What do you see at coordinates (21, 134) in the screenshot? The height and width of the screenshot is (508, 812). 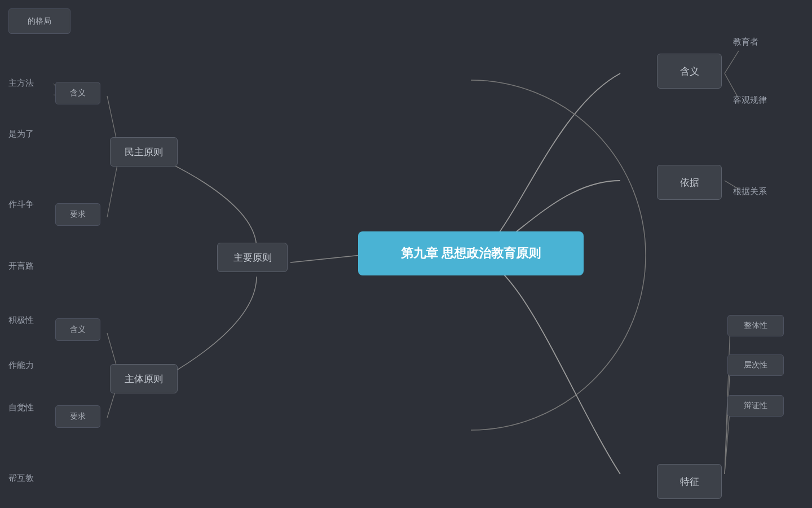 I see `text-shiweil: 是为了` at bounding box center [21, 134].